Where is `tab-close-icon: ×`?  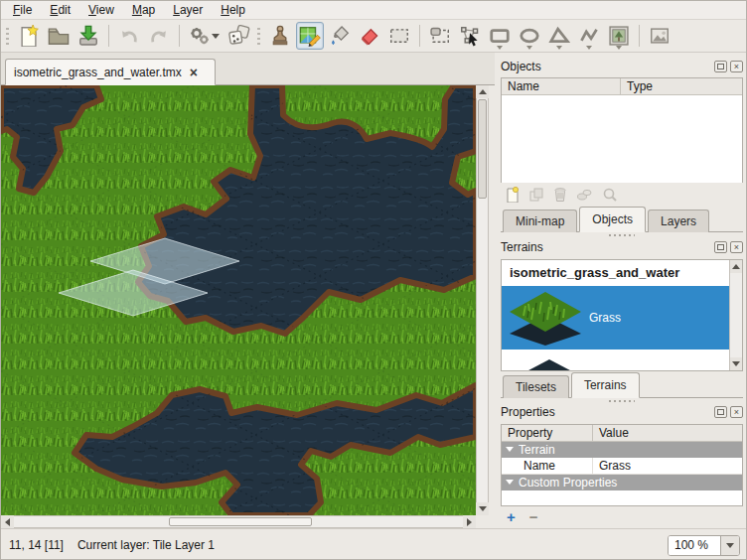 tab-close-icon: × is located at coordinates (194, 72).